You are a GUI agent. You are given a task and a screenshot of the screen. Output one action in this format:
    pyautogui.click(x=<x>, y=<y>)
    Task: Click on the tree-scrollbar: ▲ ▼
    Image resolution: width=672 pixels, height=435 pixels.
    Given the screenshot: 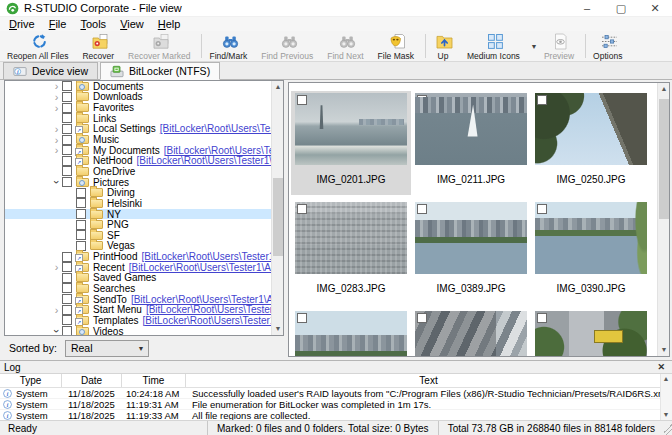 What is the action you would take?
    pyautogui.click(x=277, y=208)
    